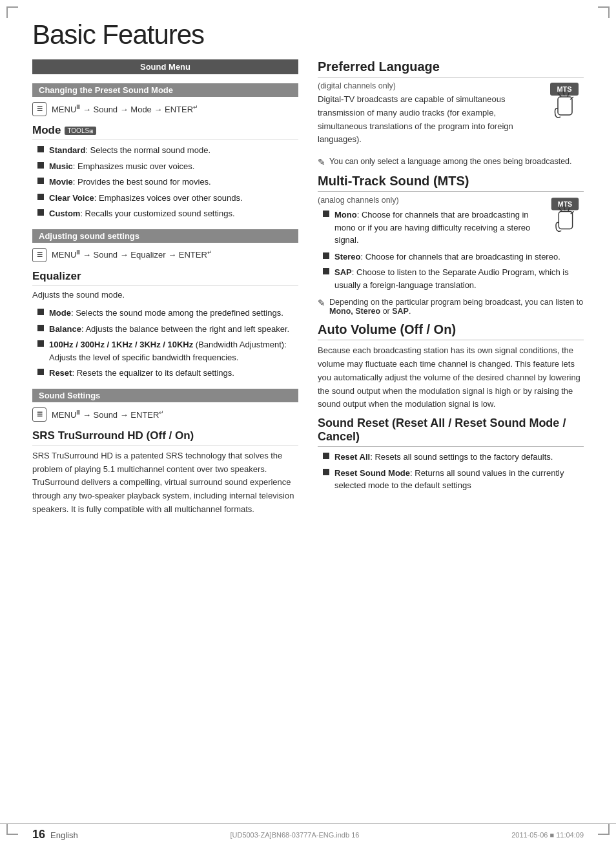 Image resolution: width=616 pixels, height=853 pixels. I want to click on mts-list: Mono: Choose for channels that are broad…, so click(431, 227).